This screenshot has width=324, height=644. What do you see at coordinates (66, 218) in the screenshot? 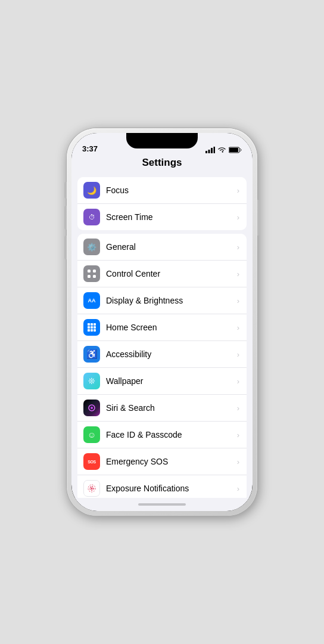
I see `volume-up-button` at bounding box center [66, 218].